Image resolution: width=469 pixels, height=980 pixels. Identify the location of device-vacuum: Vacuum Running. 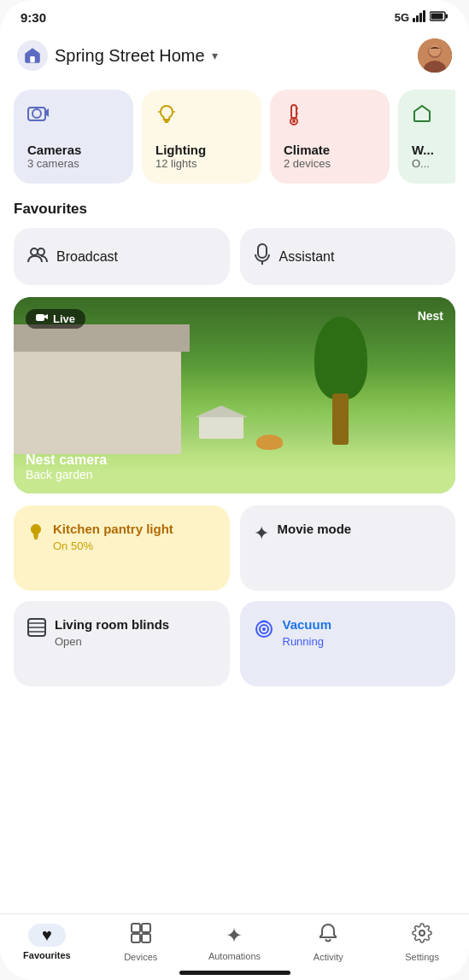
(349, 644).